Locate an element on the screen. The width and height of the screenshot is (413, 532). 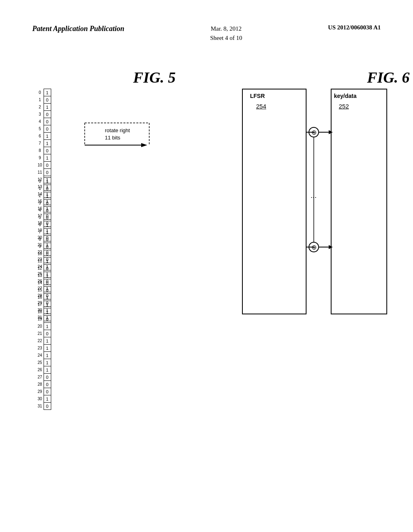
xor-middle: ⊕ is located at coordinates (314, 247).